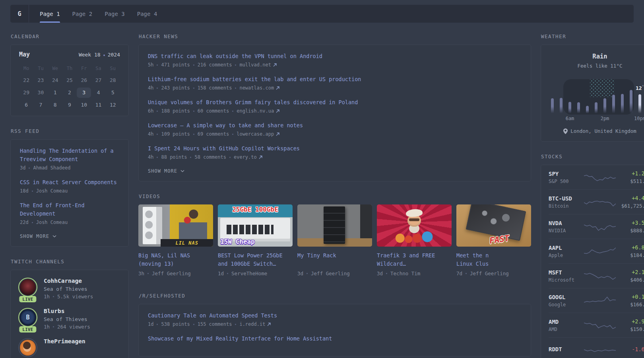 The width and height of the screenshot is (644, 358). I want to click on video-card: FASTMeet the n Linux Clus7dJeff Geerling, so click(494, 240).